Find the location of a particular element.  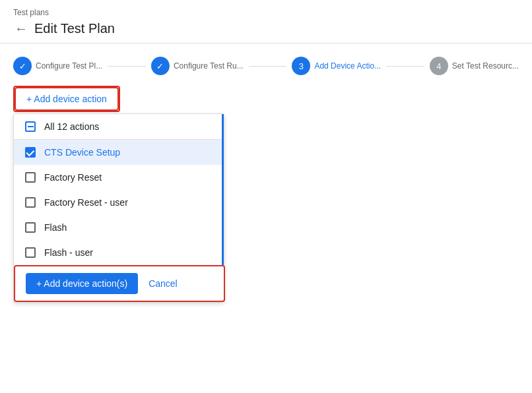

cts-label: CTS Device Setup is located at coordinates (82, 152).